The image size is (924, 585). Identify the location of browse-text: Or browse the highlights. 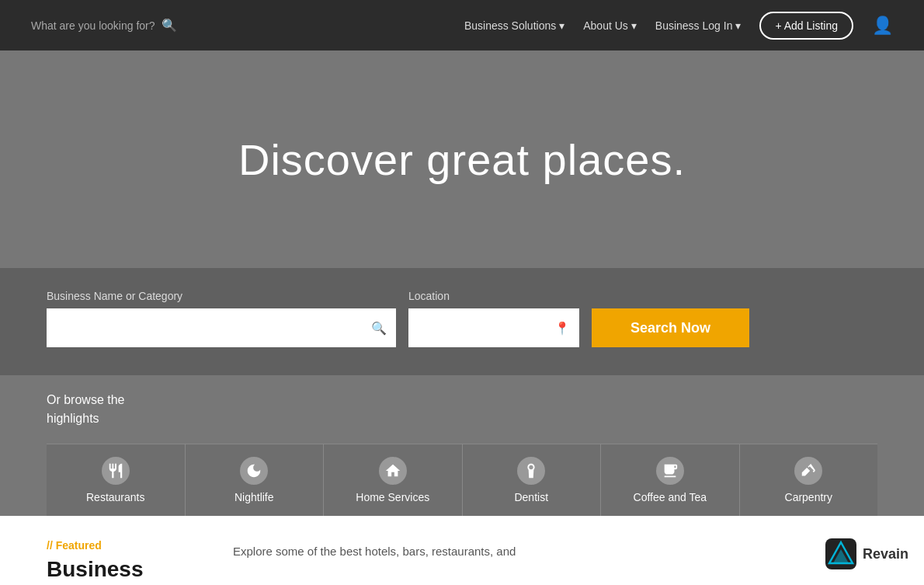
(462, 409).